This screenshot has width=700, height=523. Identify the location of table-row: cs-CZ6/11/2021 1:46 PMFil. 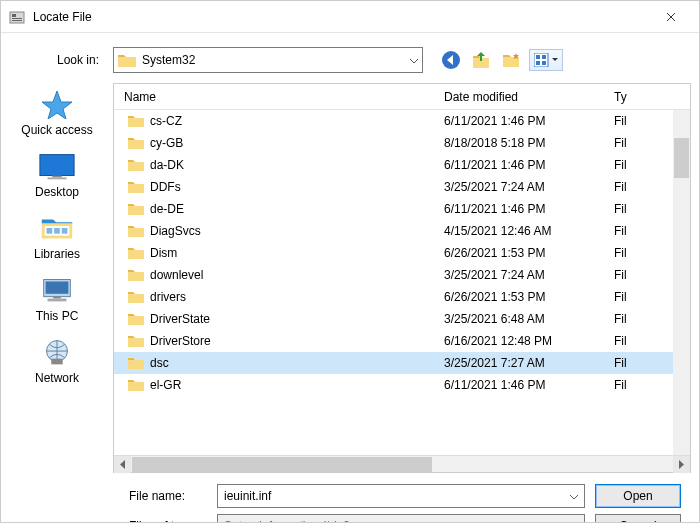
(402, 121).